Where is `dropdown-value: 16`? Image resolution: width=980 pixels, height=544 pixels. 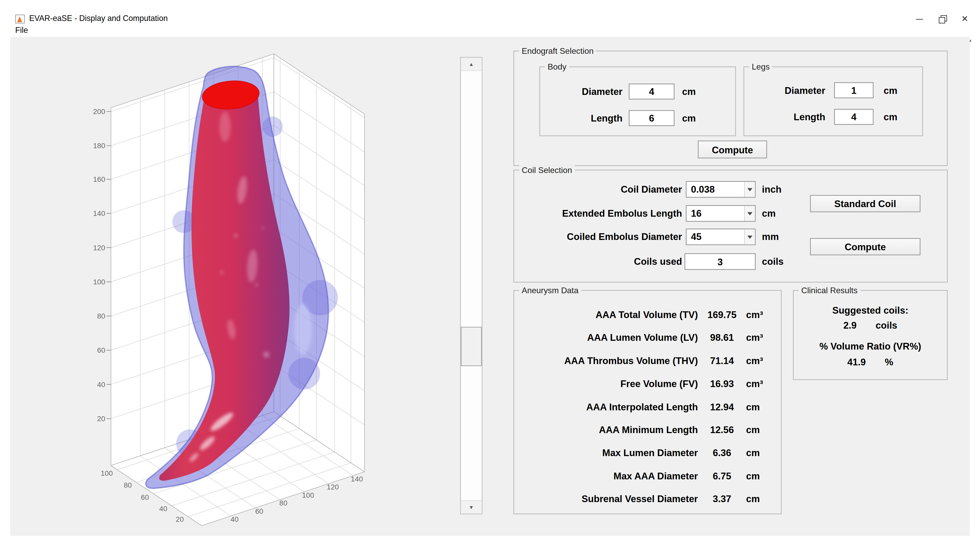
dropdown-value: 16 is located at coordinates (715, 214).